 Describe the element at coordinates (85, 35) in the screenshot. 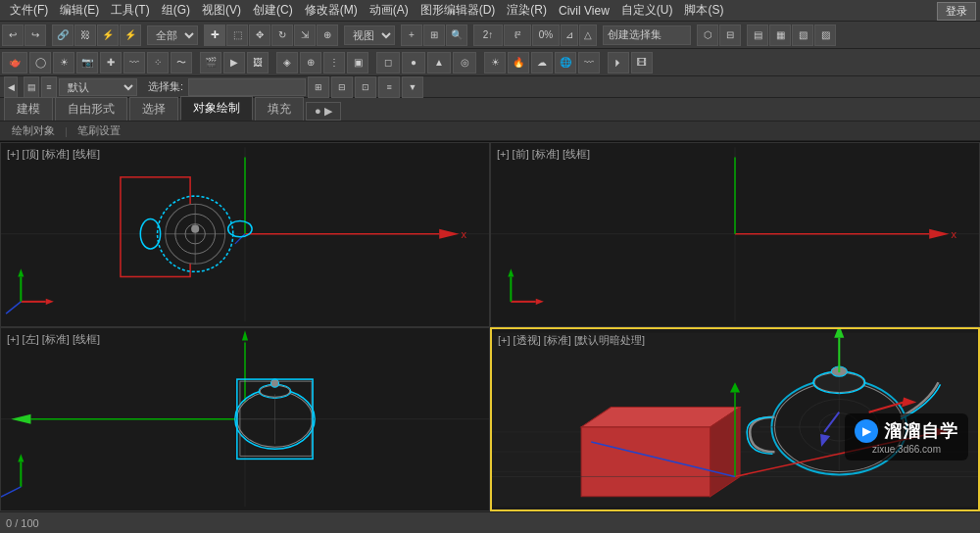

I see `unlink-button: ⛓` at that location.